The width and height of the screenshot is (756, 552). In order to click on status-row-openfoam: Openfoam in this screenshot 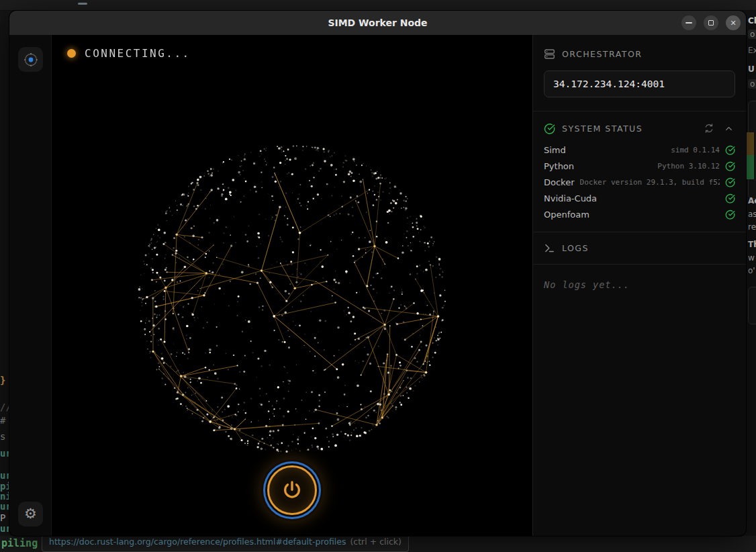, I will do `click(639, 214)`.